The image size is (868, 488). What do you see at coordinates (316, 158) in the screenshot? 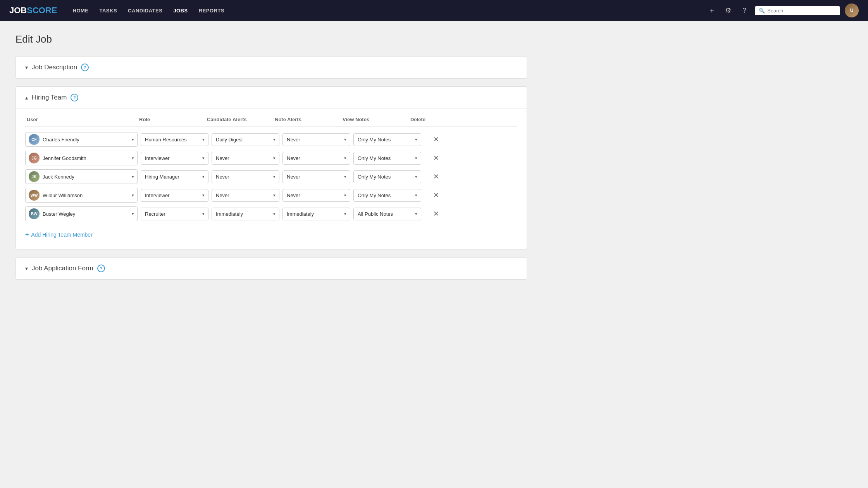
I see `note-alerts-select-1-wrap: NeverImmediatelyDaily DigestWeekly Diges…` at bounding box center [316, 158].